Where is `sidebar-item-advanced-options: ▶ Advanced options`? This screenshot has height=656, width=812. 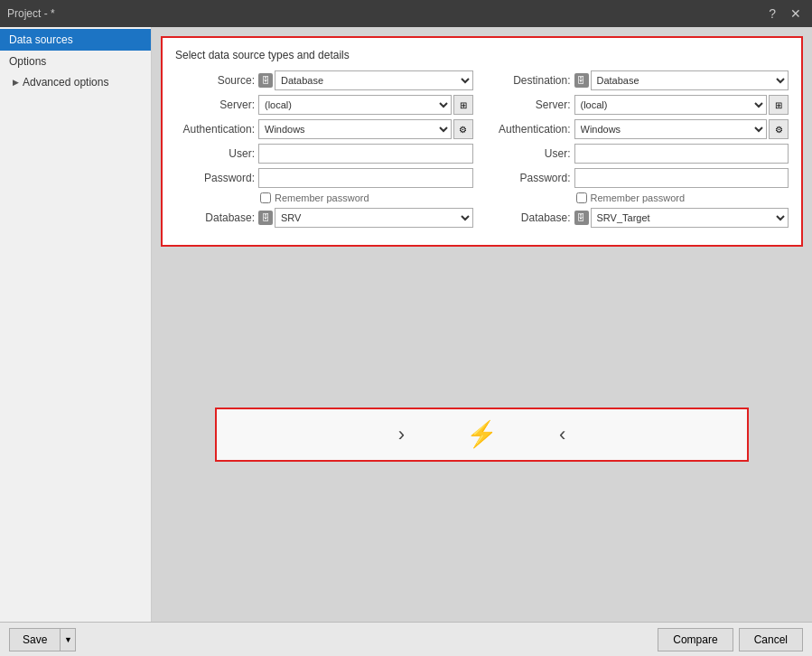 sidebar-item-advanced-options: ▶ Advanced options is located at coordinates (76, 82).